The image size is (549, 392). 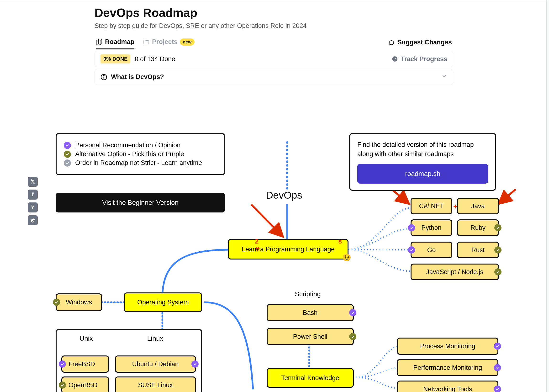 What do you see at coordinates (448, 389) in the screenshot?
I see `node-label: Networking Tools` at bounding box center [448, 389].